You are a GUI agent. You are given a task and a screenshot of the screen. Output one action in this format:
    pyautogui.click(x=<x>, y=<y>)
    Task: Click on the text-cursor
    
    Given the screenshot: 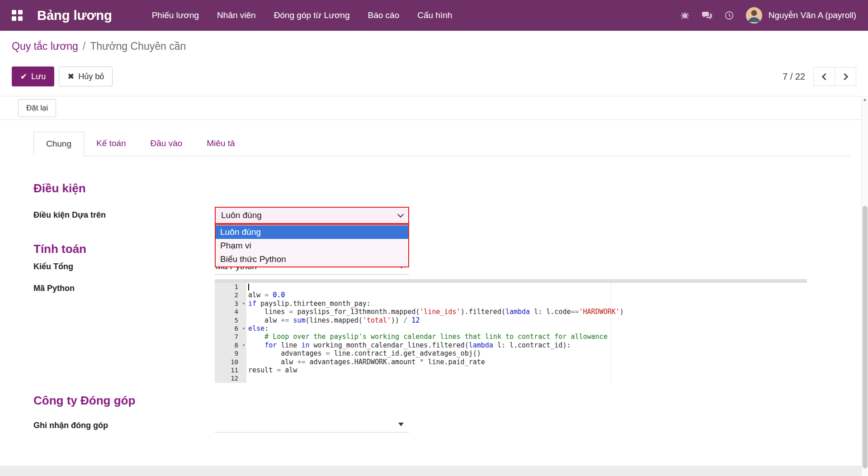 What is the action you would take?
    pyautogui.click(x=249, y=287)
    